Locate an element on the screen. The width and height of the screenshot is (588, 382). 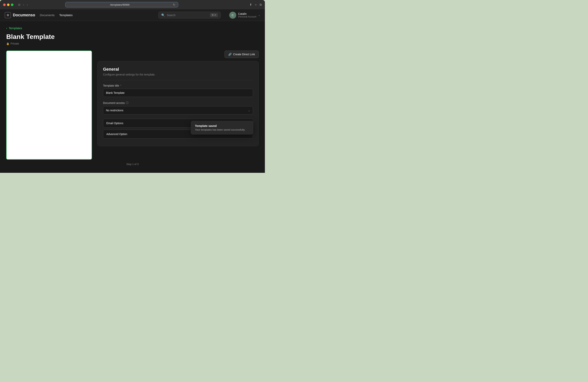
forward-button: › is located at coordinates (27, 5).